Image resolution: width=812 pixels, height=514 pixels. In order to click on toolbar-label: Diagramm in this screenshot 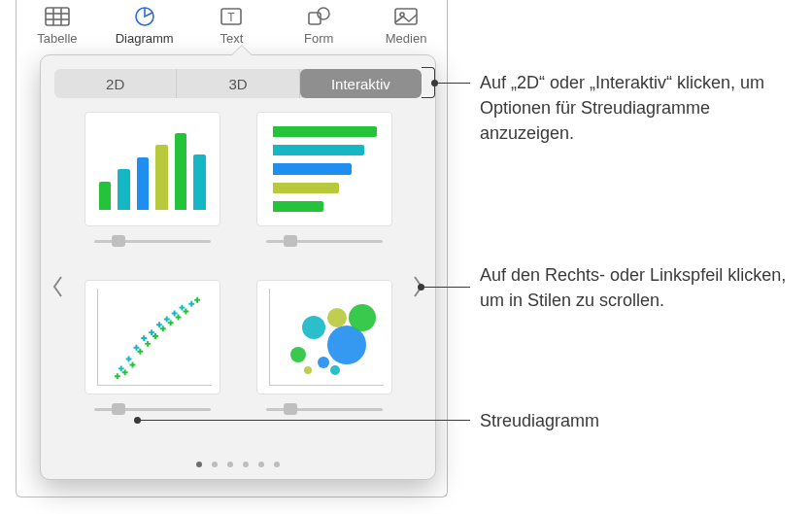, I will do `click(145, 39)`.